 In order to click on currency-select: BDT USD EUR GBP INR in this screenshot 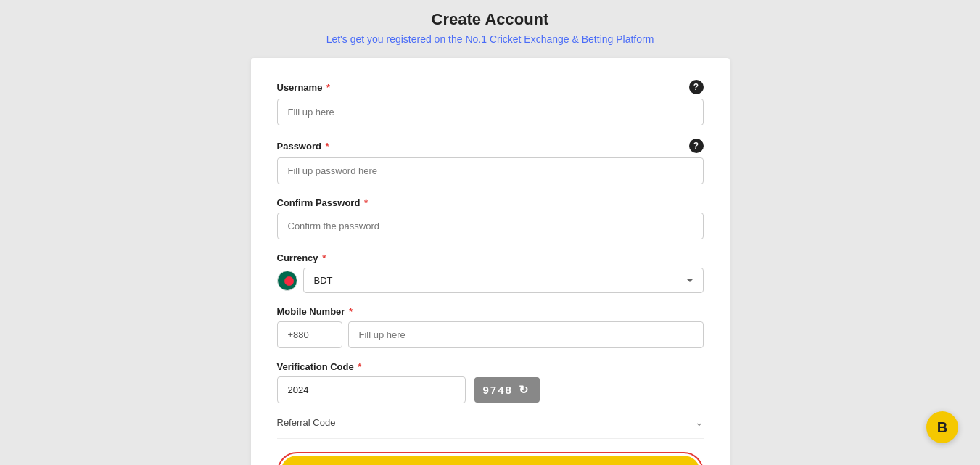, I will do `click(503, 280)`.